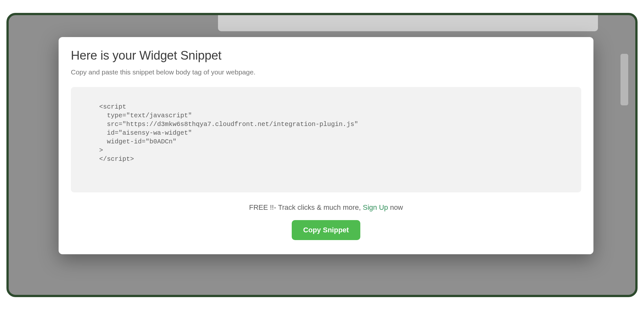 This screenshot has height=310, width=644. I want to click on background-panel, so click(408, 23).